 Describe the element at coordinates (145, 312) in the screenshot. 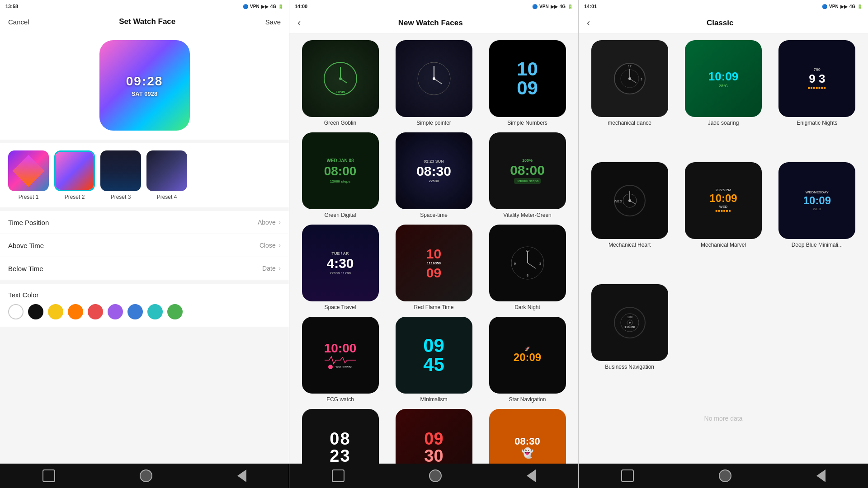

I see `color-swatches` at that location.